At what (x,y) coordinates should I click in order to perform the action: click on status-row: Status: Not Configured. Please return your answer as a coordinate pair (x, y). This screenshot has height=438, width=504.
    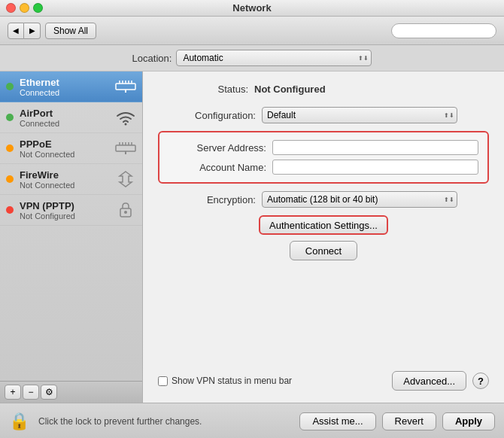
    Looking at the image, I should click on (323, 89).